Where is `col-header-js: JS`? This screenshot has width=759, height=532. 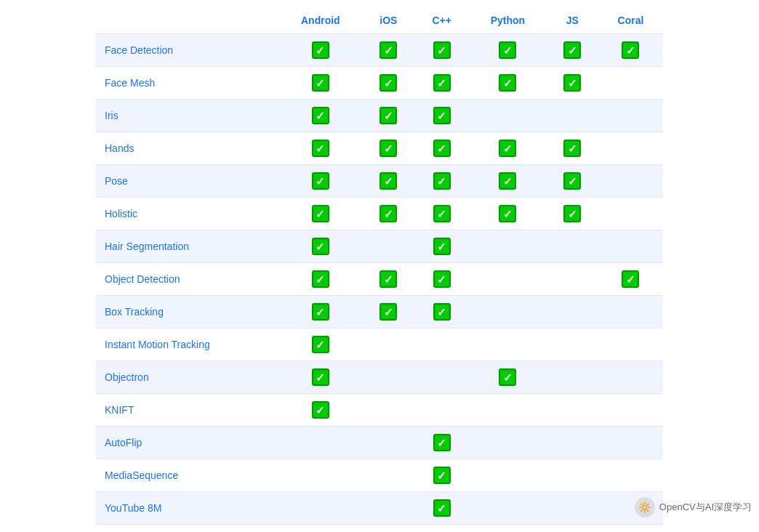
col-header-js: JS is located at coordinates (573, 20).